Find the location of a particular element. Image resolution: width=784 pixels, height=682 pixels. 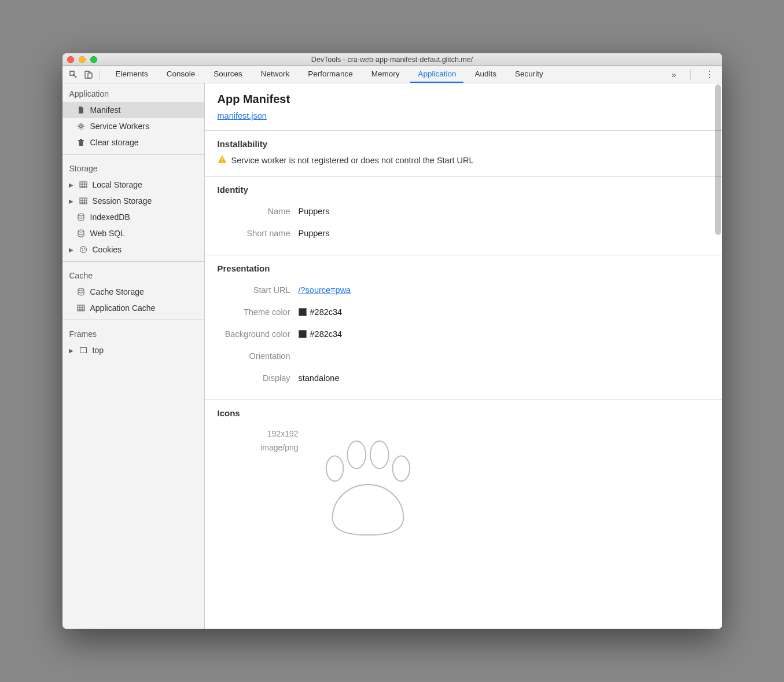

tab-audits: Audits is located at coordinates (485, 74).